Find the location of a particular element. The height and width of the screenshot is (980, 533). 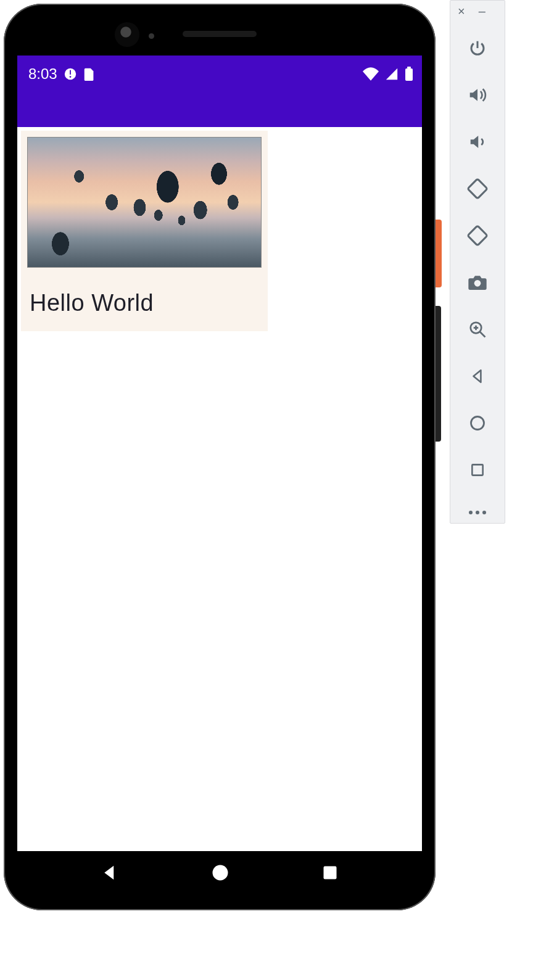

more-icon is located at coordinates (477, 513).